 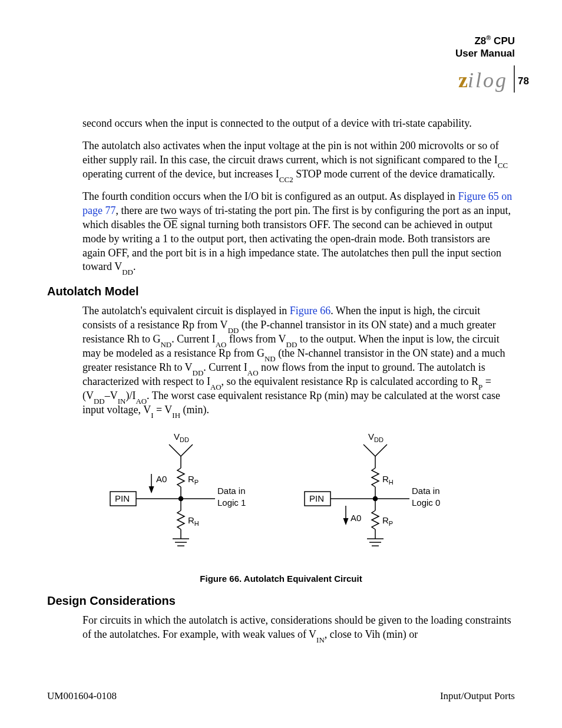 I want to click on section-heading-design: Design Considerations, so click(x=281, y=601).